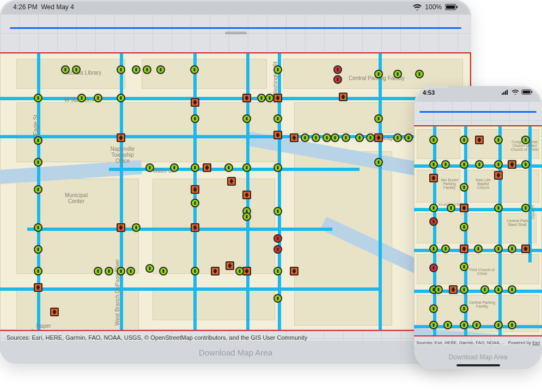 The image size is (542, 392). What do you see at coordinates (478, 365) in the screenshot?
I see `home-indicator` at bounding box center [478, 365].